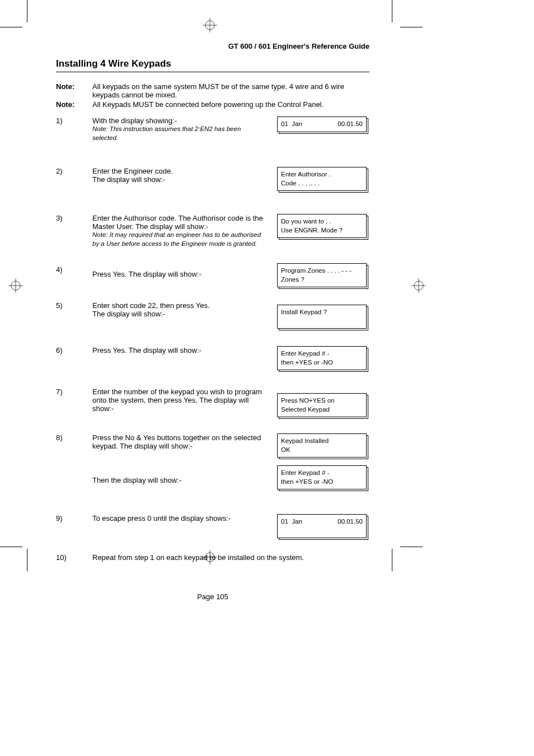  I want to click on step-number: 3), so click(74, 218).